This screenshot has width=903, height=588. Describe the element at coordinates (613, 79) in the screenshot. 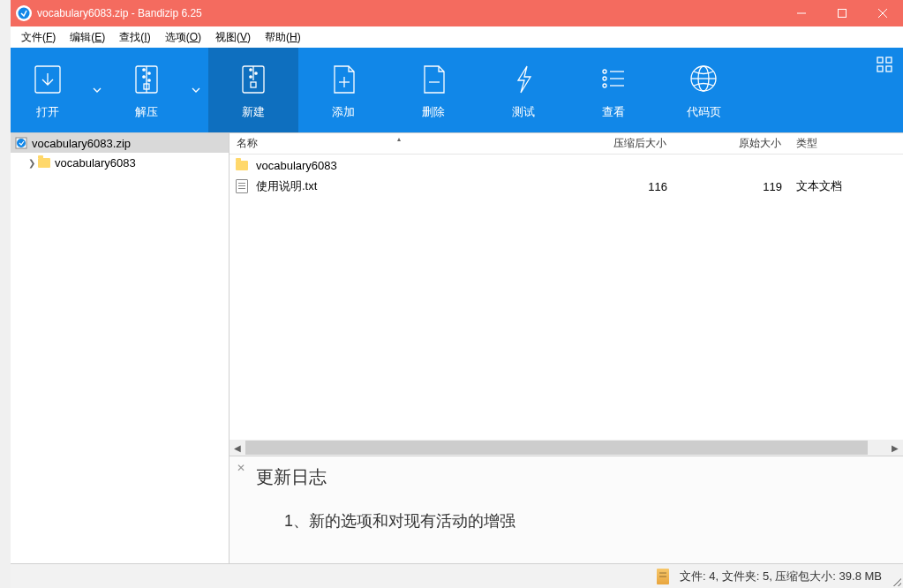

I see `view-list-icon` at that location.